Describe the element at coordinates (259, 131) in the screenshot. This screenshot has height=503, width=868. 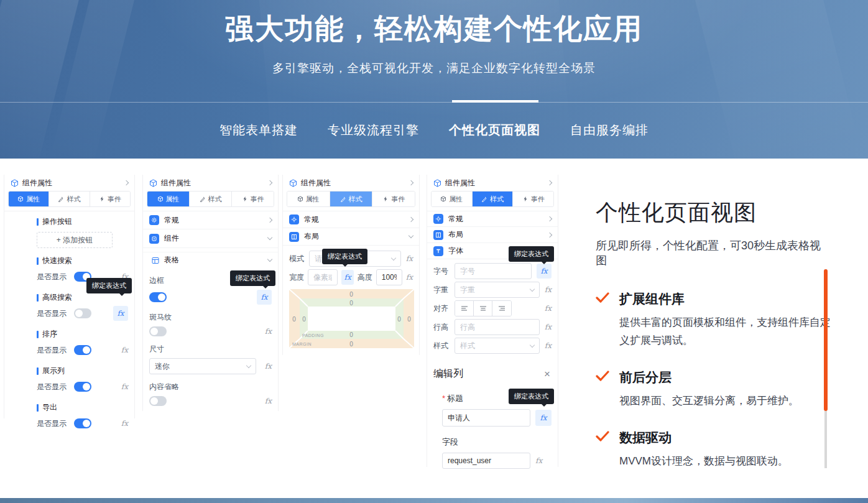
I see `tab-smart-form: 智能表单搭建` at that location.